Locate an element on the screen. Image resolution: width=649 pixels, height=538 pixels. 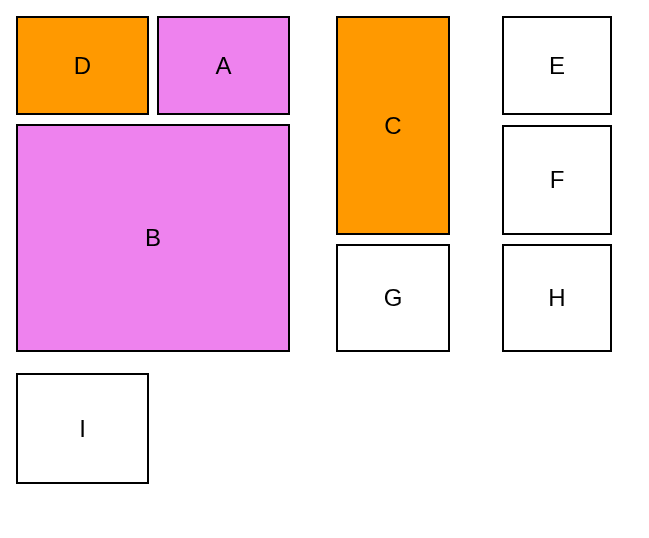
box-a: A is located at coordinates (224, 66).